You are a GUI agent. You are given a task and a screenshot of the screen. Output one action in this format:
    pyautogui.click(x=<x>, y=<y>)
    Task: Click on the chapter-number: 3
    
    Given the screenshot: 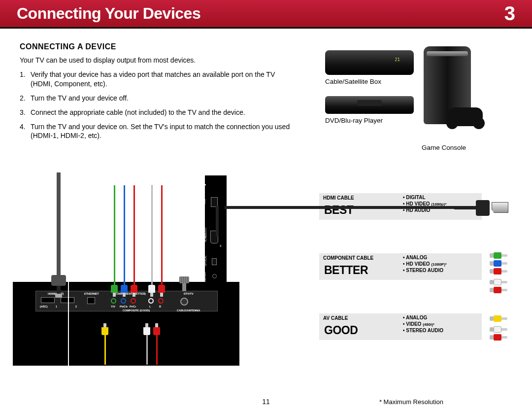 What is the action you would take?
    pyautogui.click(x=510, y=14)
    